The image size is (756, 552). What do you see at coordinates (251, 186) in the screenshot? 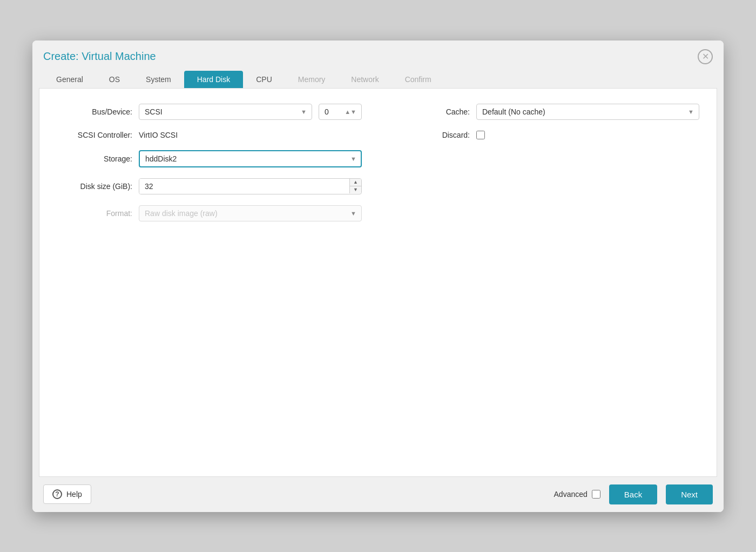
I see `disk-size-spinbox: 32 ▲ ▼` at bounding box center [251, 186].